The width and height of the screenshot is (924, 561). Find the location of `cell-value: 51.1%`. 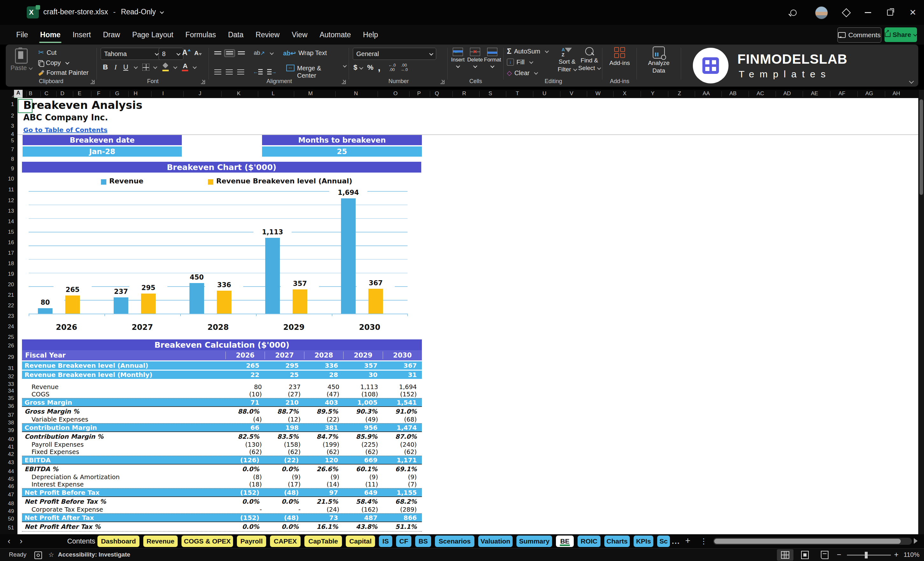

cell-value: 51.1% is located at coordinates (402, 526).